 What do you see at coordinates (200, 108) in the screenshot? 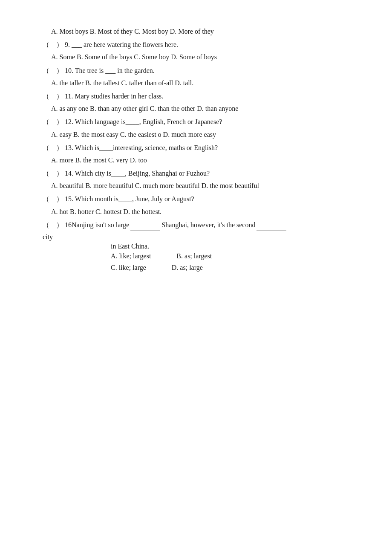
I see `q11-answers: A. as any one B. than any other girl C. …` at bounding box center [200, 108].